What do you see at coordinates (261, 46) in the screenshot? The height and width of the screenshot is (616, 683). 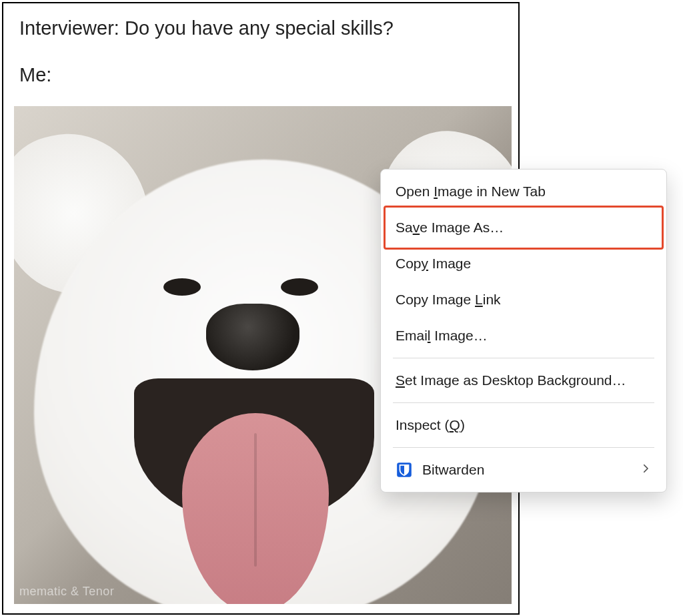 I see `meme-caption: Interviewer: Do you have any special ski…` at bounding box center [261, 46].